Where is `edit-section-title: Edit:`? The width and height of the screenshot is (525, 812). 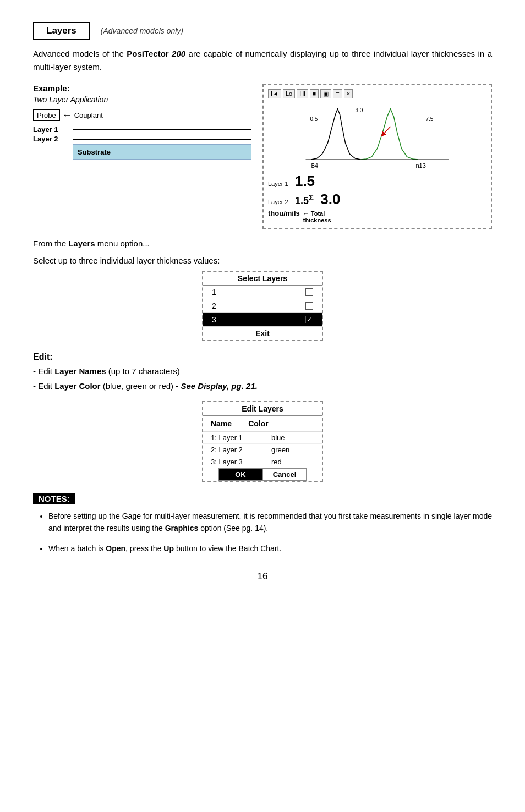
edit-section-title: Edit: is located at coordinates (262, 357).